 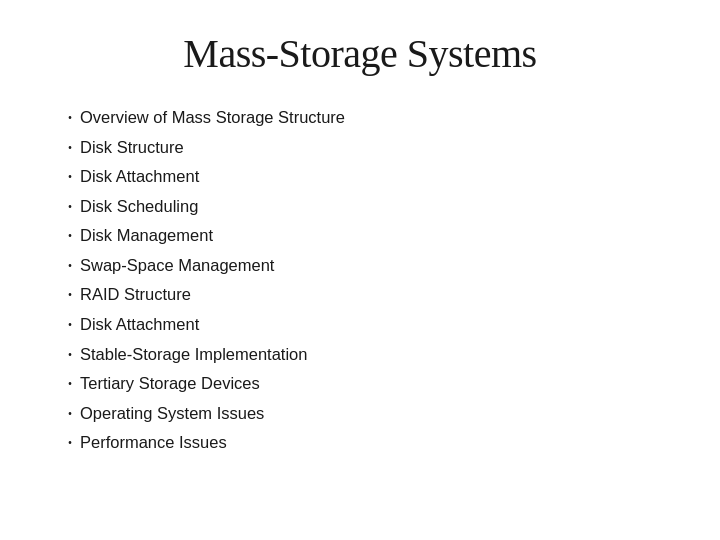 I want to click on bullet-item: •Stable-Storage Implementation, so click(x=360, y=355).